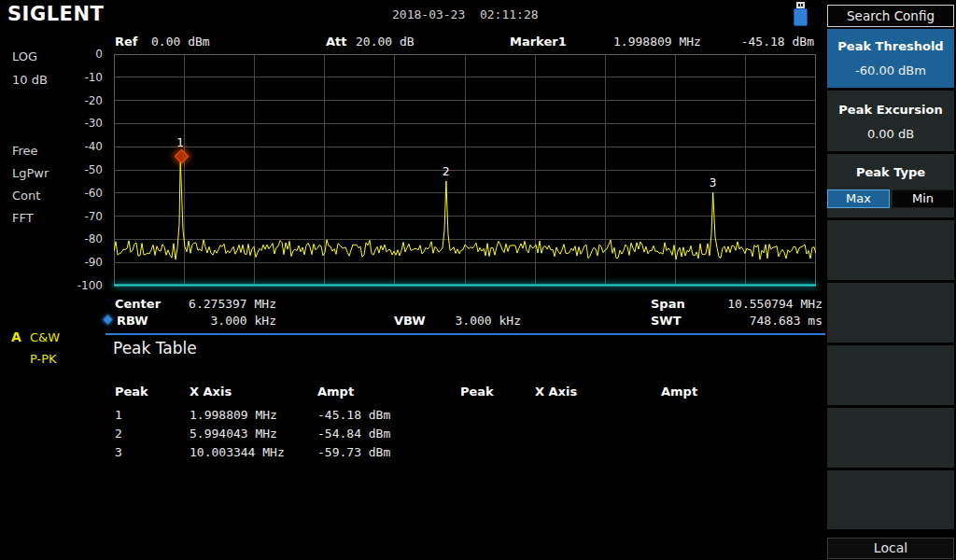 This screenshot has height=560, width=956. I want to click on peak-type-toggle: MaxMin, so click(891, 199).